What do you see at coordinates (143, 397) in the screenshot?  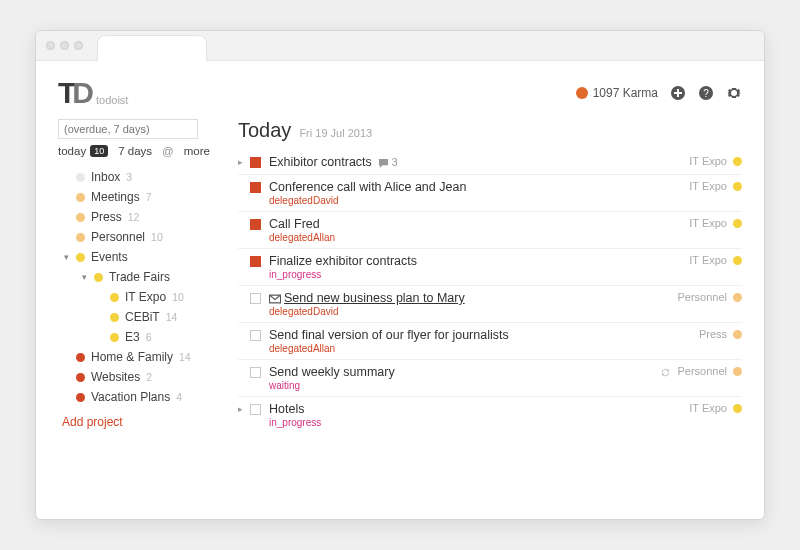 I see `sidebar-item-vacation-plans: Vacation Plans4` at bounding box center [143, 397].